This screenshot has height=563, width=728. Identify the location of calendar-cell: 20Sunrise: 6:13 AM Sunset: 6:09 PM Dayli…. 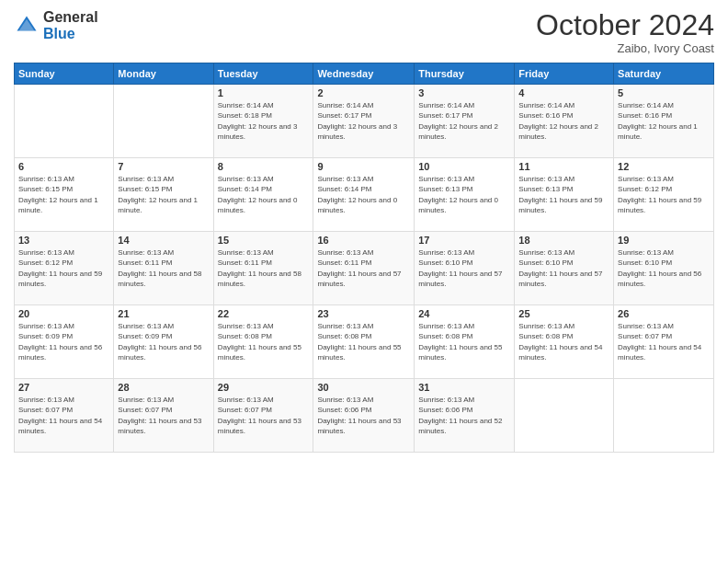
(64, 342).